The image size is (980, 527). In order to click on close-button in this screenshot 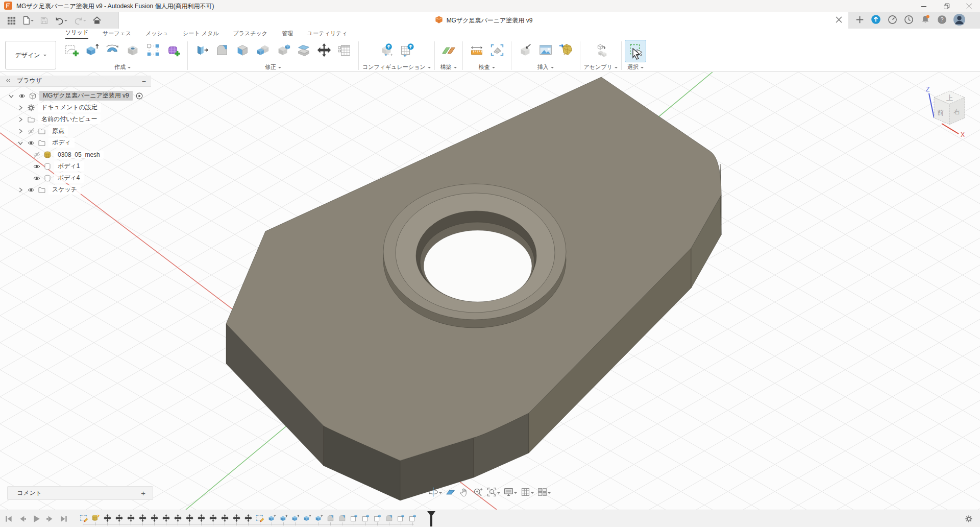, I will do `click(969, 6)`.